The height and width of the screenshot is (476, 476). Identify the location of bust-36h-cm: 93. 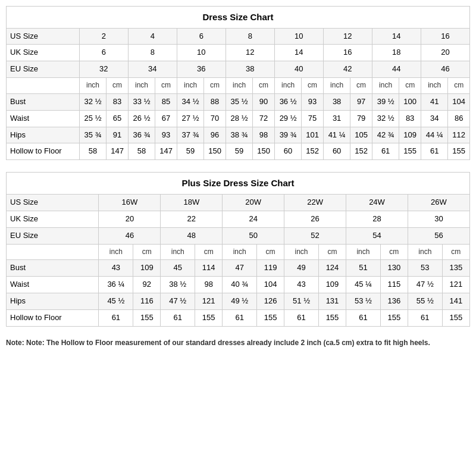
(312, 102).